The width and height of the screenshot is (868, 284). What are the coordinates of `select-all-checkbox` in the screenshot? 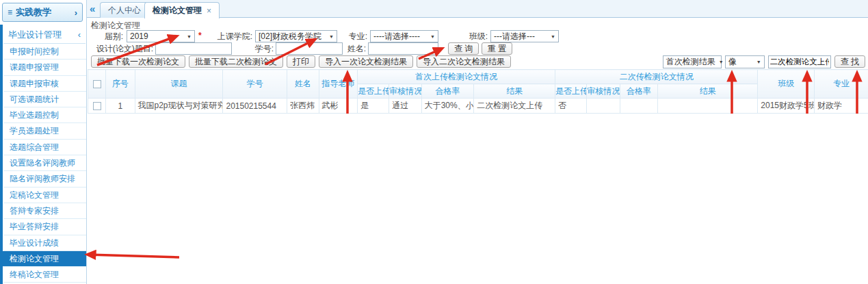 It's located at (97, 84).